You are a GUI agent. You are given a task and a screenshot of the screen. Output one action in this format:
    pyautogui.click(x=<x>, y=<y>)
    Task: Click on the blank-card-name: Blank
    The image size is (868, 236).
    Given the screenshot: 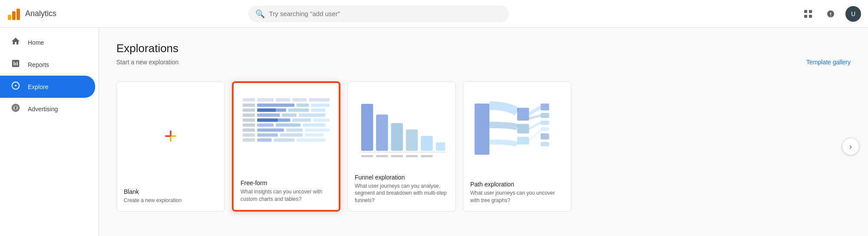 What is the action you would take?
    pyautogui.click(x=171, y=192)
    